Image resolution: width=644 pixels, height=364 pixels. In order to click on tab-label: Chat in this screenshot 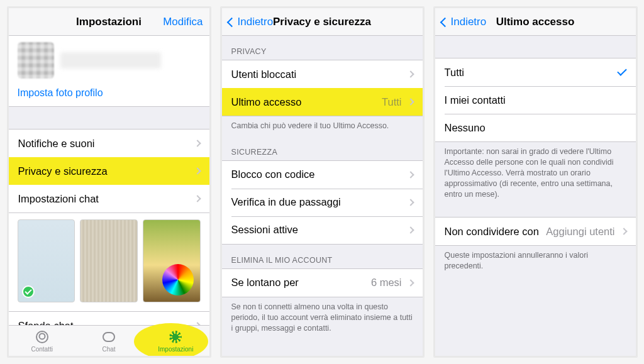, I will do `click(108, 350)`.